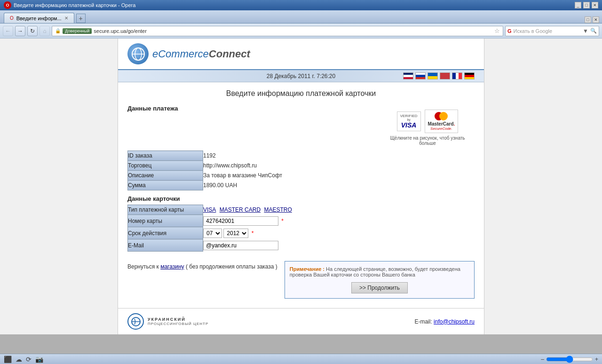  What do you see at coordinates (301, 245) in the screenshot?
I see `email-row: E-Mail` at bounding box center [301, 245].